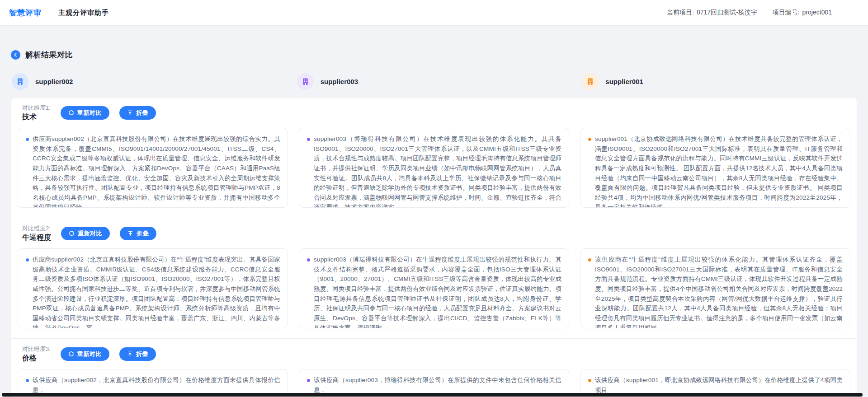 The height and width of the screenshot is (397, 868). I want to click on top-bar: 智慧评审 主观分评审助手 当前项目: 0717回归测试-杨汶宇 项目编号: pr…, so click(434, 13).